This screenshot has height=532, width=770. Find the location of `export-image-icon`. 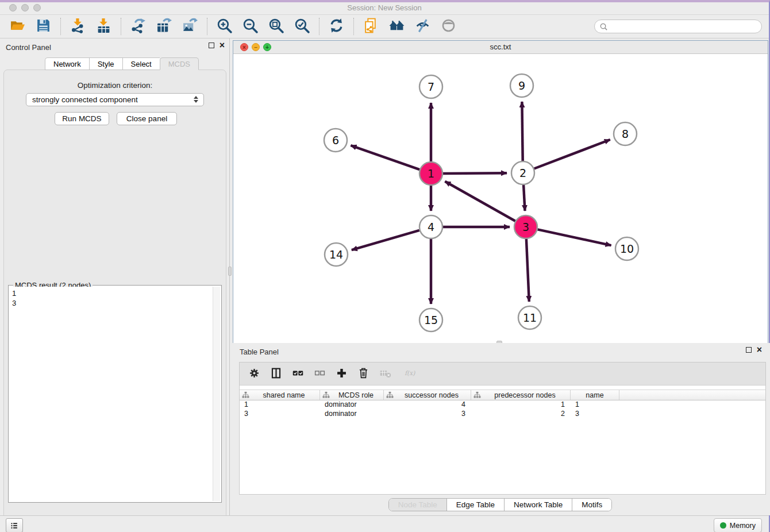

export-image-icon is located at coordinates (190, 26).